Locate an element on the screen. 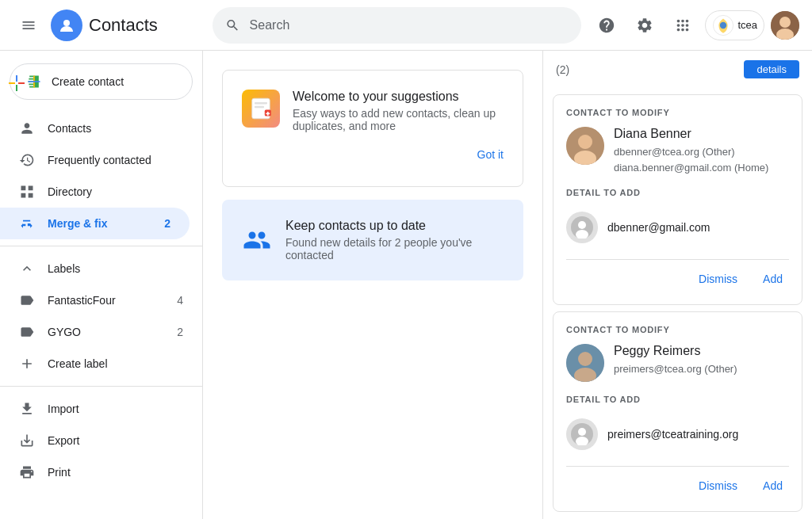 The image size is (812, 519). add-icon is located at coordinates (27, 364).